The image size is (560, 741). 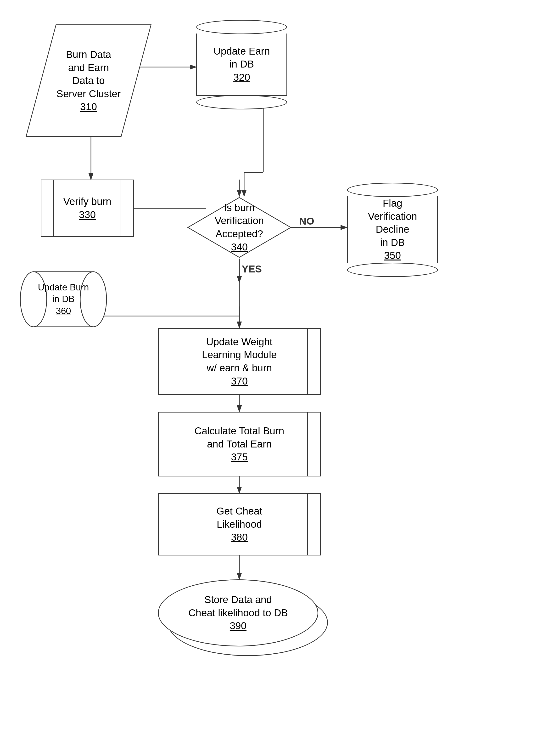 What do you see at coordinates (252, 269) in the screenshot?
I see `yes-label: YES` at bounding box center [252, 269].